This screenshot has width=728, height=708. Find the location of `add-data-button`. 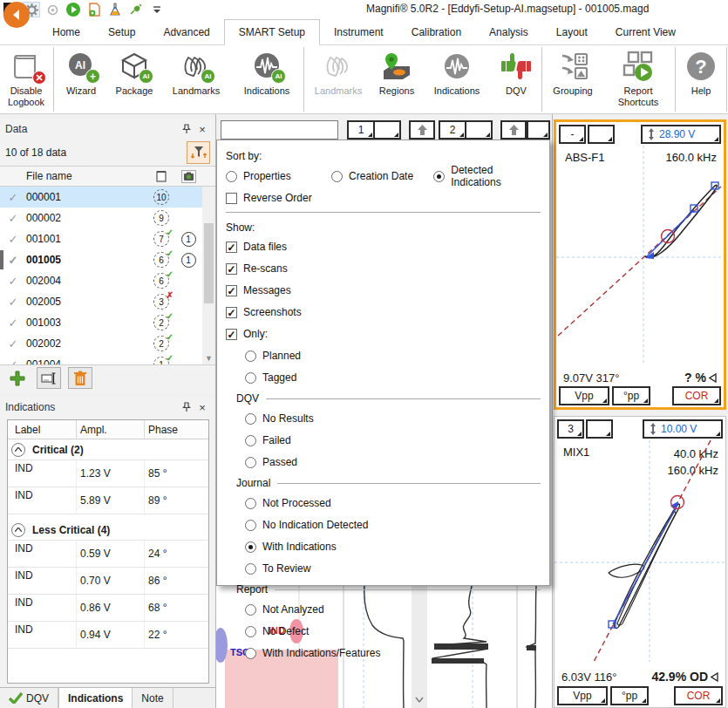

add-data-button is located at coordinates (17, 378).